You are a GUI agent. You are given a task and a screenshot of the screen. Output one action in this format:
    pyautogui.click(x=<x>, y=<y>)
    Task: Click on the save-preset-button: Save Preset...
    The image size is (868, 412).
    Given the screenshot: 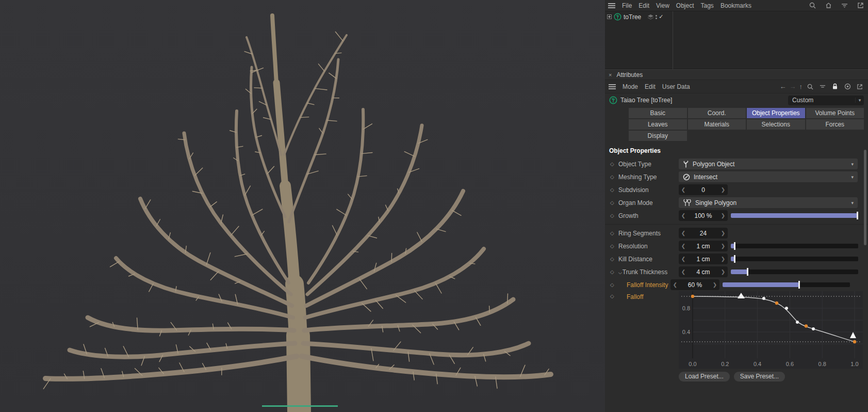 What is the action you would take?
    pyautogui.click(x=759, y=377)
    